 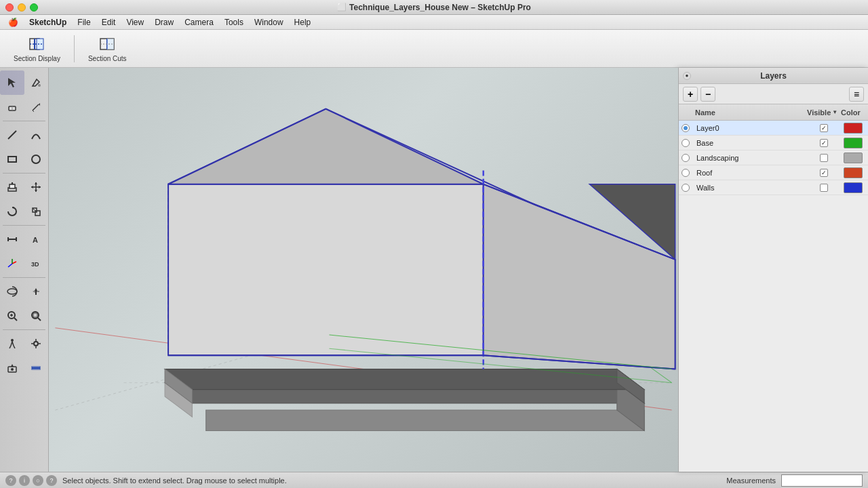 What do you see at coordinates (11, 481) in the screenshot?
I see `status-icon-1: ?` at bounding box center [11, 481].